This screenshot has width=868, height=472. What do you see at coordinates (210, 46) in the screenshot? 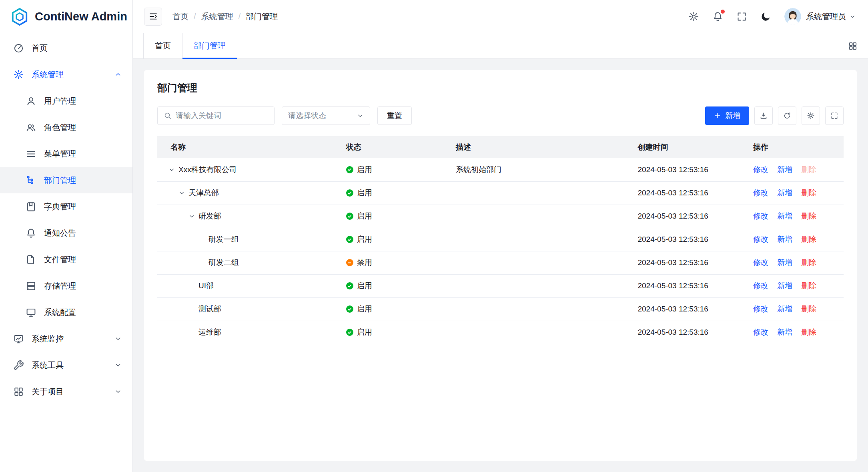
I see `tab: 部门管理` at bounding box center [210, 46].